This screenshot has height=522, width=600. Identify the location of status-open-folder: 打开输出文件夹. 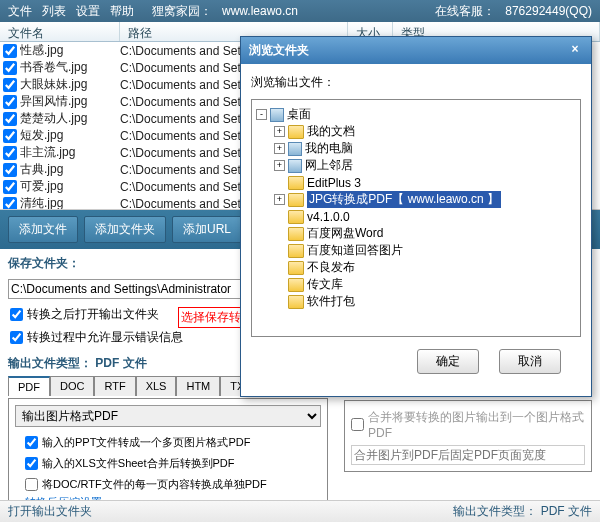
(50, 512).